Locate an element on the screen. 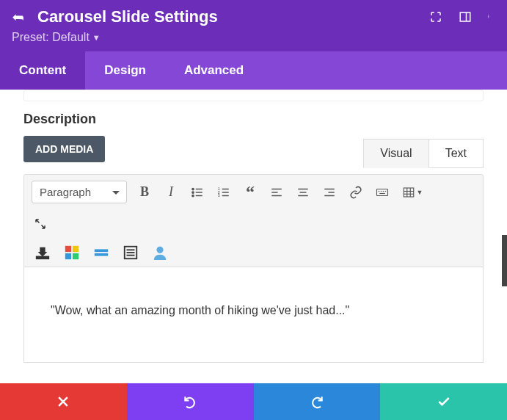  preset-selector: Preset: Default ▼ is located at coordinates (252, 37).